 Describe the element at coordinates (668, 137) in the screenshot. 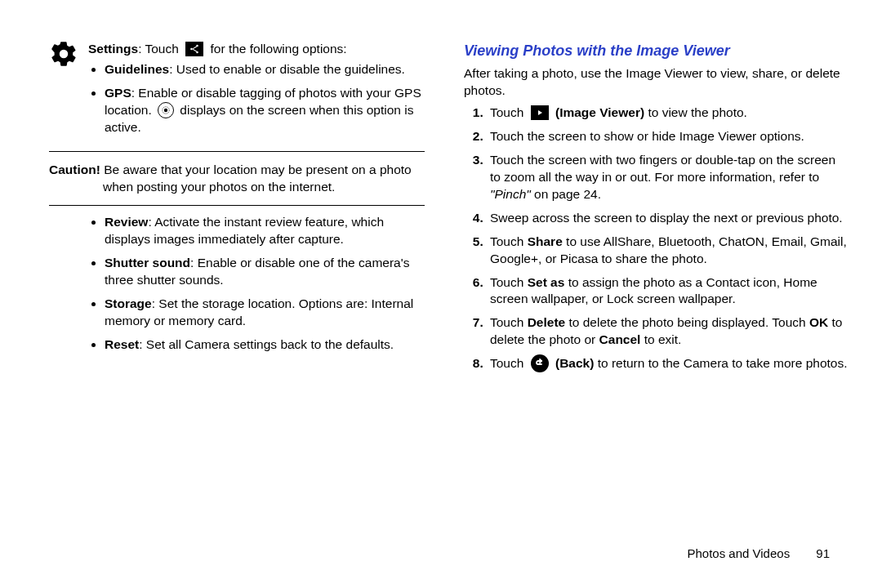

I see `step-2: Touch the screen to show or hide Image V…` at that location.